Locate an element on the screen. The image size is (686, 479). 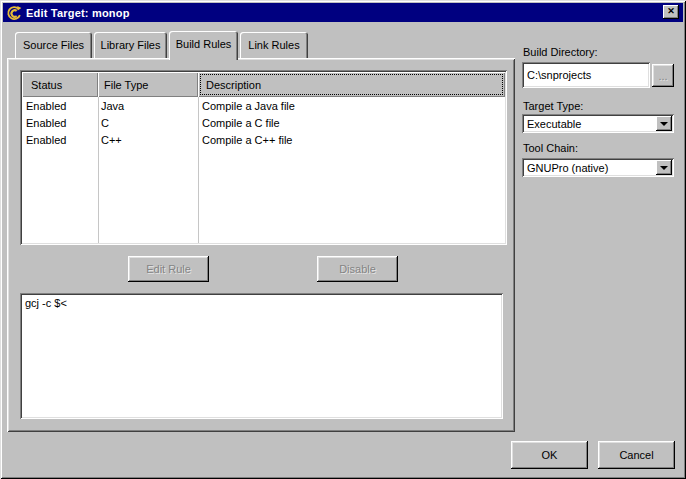
table-row: Enabled C Compile a C file is located at coordinates (264, 122).